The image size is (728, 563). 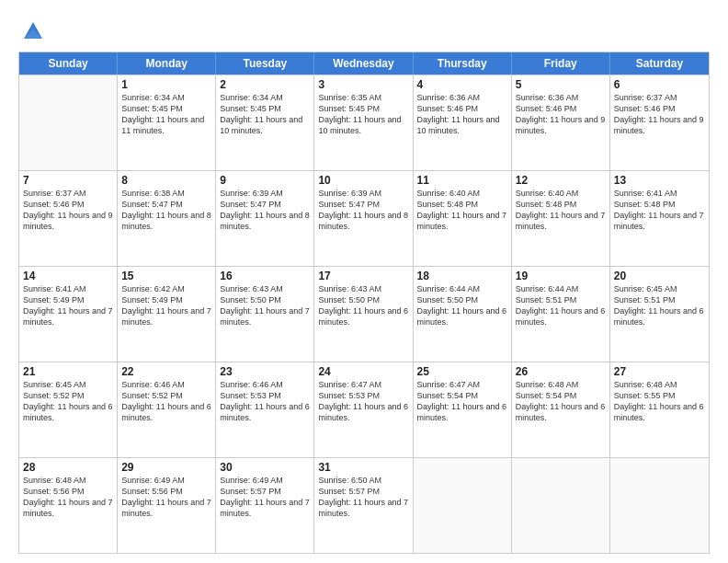 What do you see at coordinates (463, 219) in the screenshot?
I see `cal-cell: 11Sunrise: 6:40 AMSunset: 5:48 PMDayligh…` at bounding box center [463, 219].